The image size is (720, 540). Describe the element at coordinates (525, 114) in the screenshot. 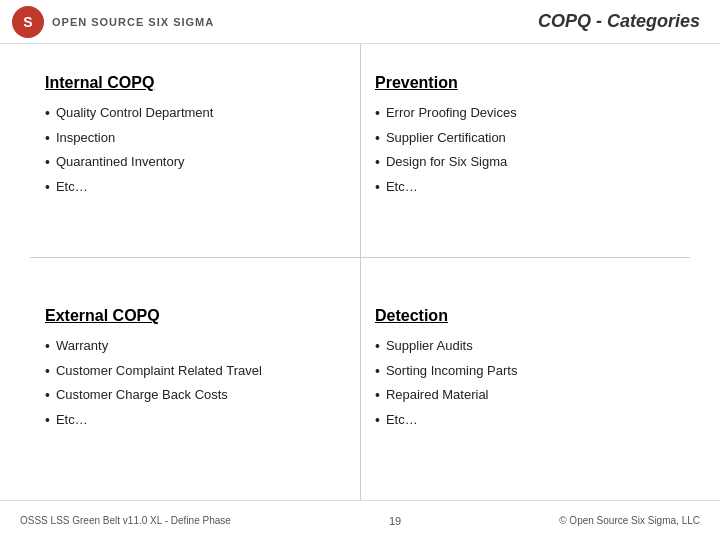

I see `list-item: Error Proofing Devices` at that location.